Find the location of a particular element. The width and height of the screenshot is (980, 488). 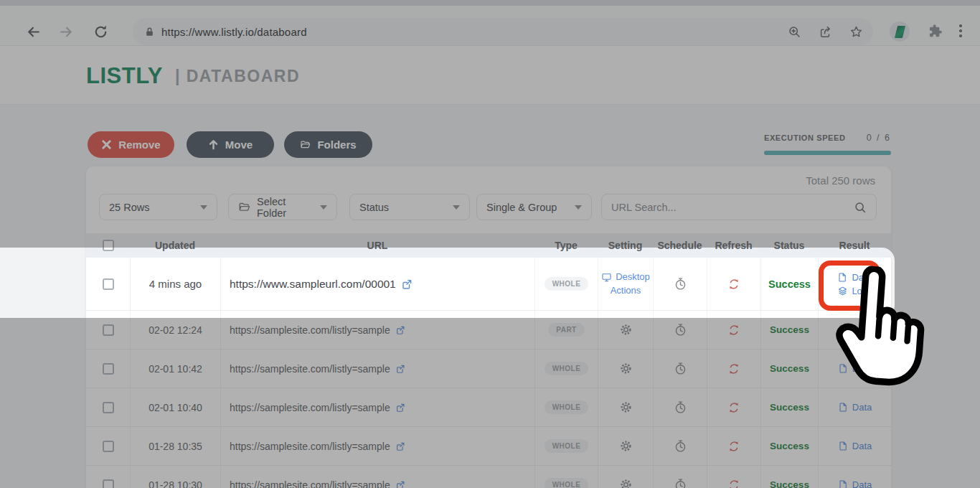

table-row: 02-01 10:42 https://samplesite.com/listl… is located at coordinates (489, 369).